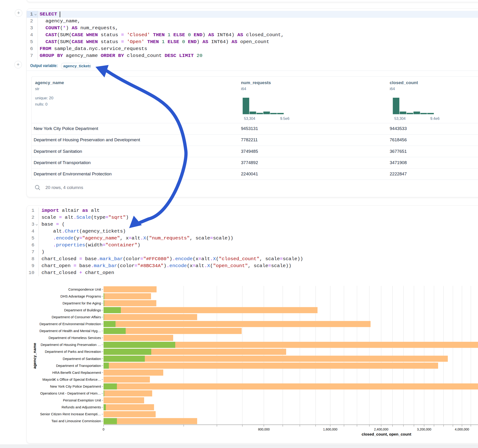 The width and height of the screenshot is (478, 448). Describe the element at coordinates (82, 400) in the screenshot. I see `svg-text: Personal Exemption Unit` at that location.